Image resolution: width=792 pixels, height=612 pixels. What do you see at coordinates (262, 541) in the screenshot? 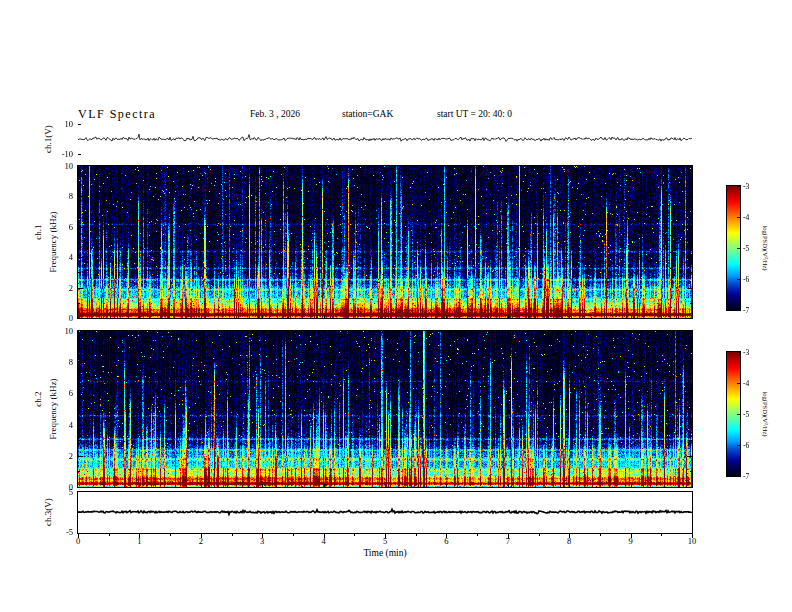
I see `x-tick-label: 3` at bounding box center [262, 541].